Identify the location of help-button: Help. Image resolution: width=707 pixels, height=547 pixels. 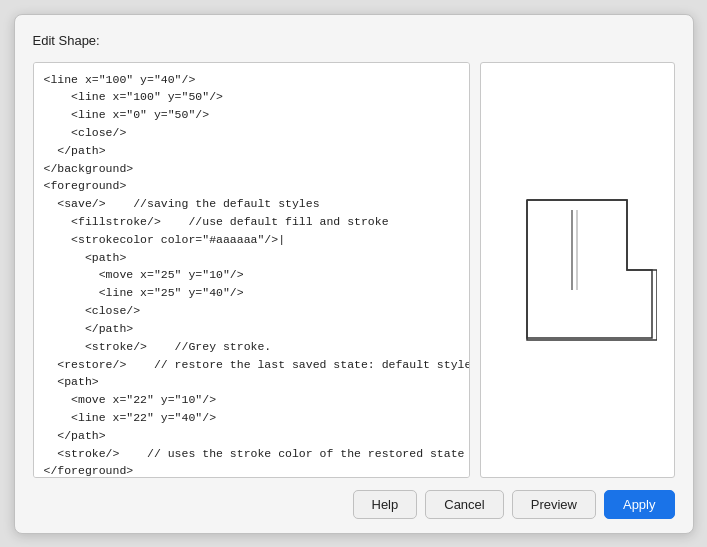
(386, 504).